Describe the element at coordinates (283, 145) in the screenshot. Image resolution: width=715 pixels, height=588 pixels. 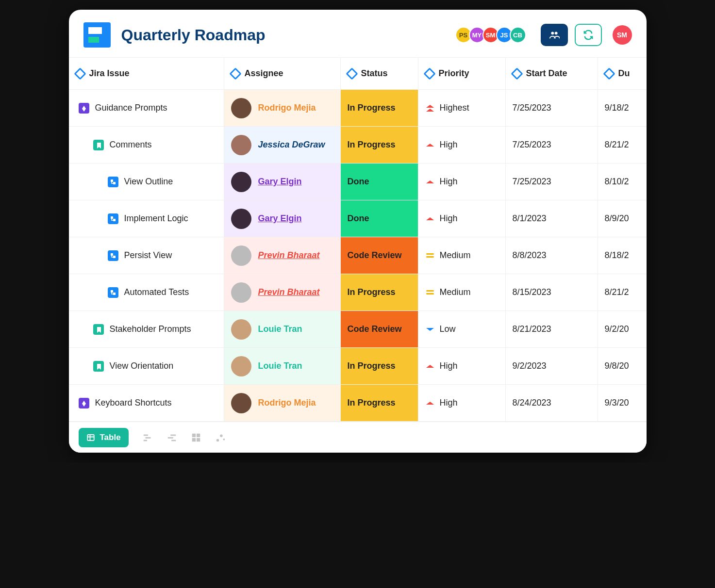
I see `assignee-cell: Jessica DeGraw` at that location.